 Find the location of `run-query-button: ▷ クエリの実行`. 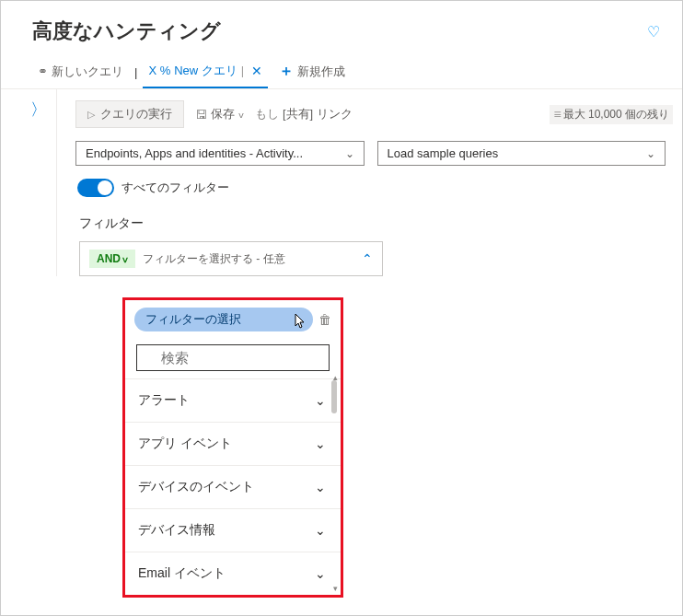

run-query-button: ▷ クエリの実行 is located at coordinates (130, 114).